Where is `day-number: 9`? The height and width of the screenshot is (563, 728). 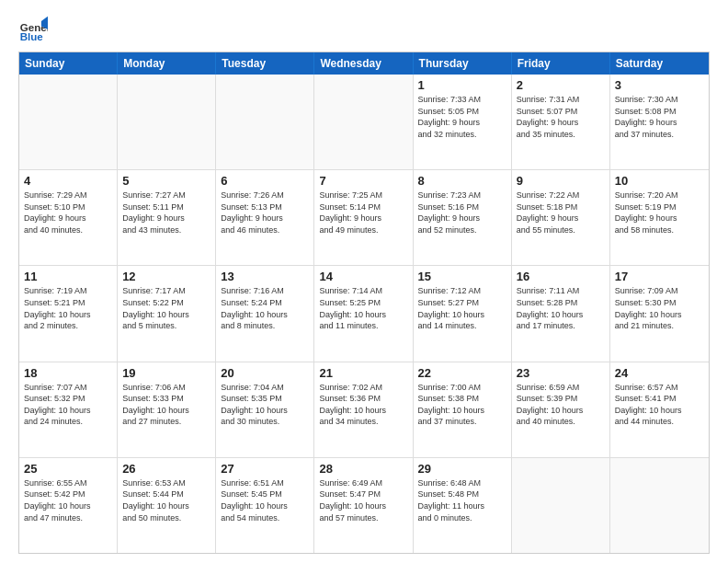
day-number: 9 is located at coordinates (561, 180).